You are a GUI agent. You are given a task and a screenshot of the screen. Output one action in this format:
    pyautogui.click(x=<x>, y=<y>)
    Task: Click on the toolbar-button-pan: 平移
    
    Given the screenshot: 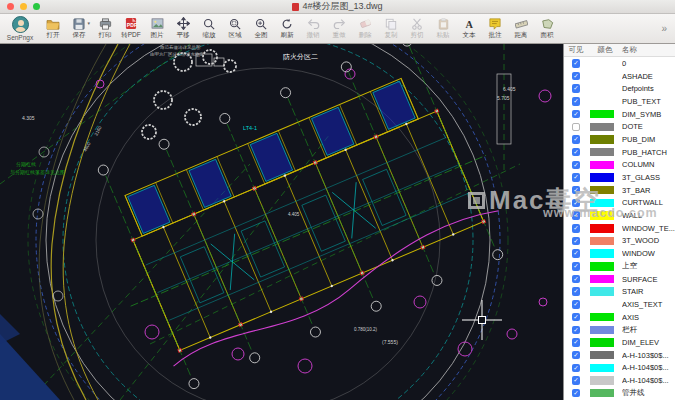 What is the action you would take?
    pyautogui.click(x=183, y=28)
    